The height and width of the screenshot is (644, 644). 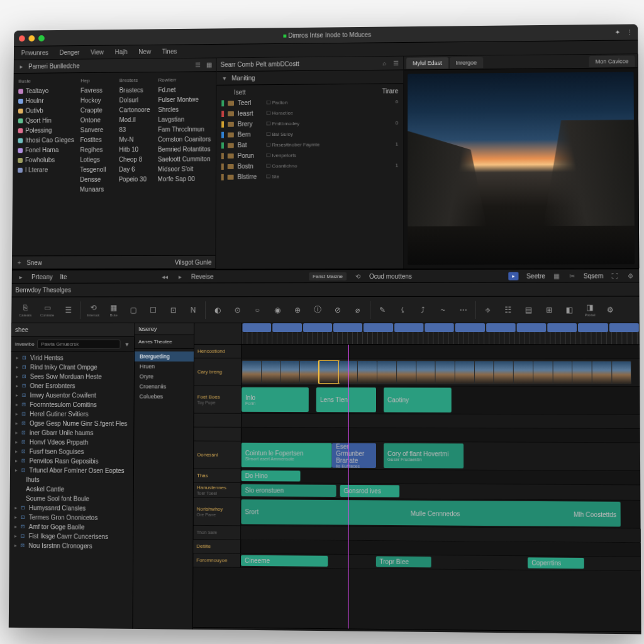 What do you see at coordinates (45, 150) in the screenshot?
I see `browser-item: Fonel Hama` at bounding box center [45, 150].